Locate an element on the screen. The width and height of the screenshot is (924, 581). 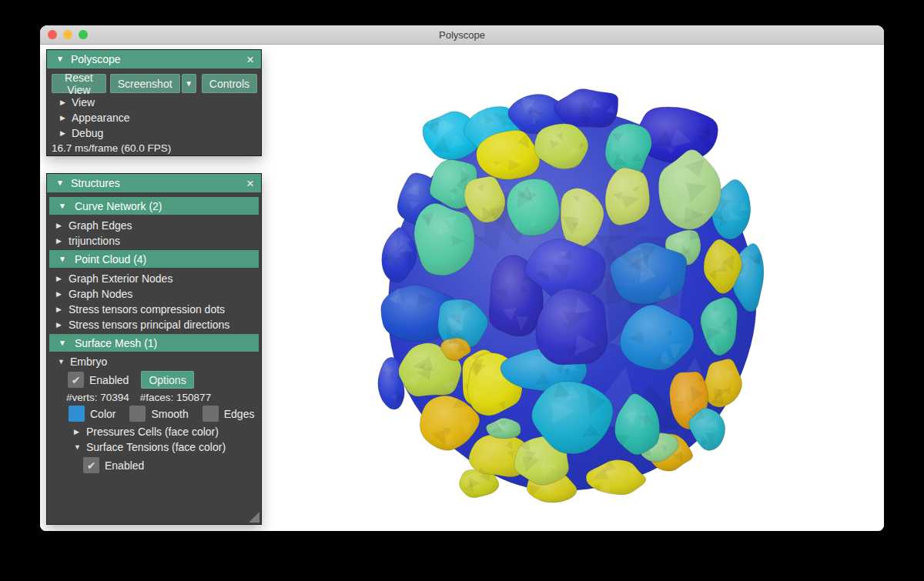
embryo-enabled-row: ✔ Enabled Options is located at coordinates (154, 380).